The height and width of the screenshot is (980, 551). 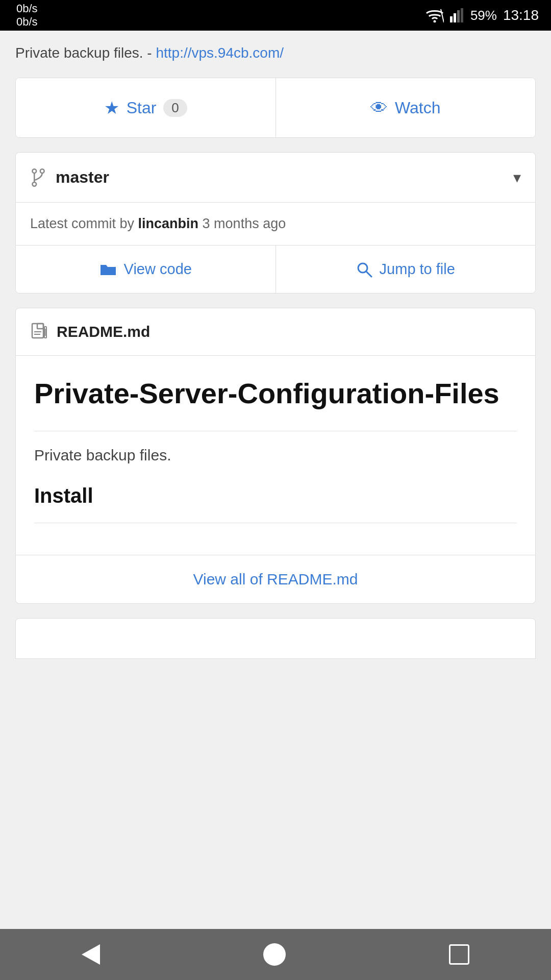 I want to click on battery-percent: 59%, so click(x=484, y=15).